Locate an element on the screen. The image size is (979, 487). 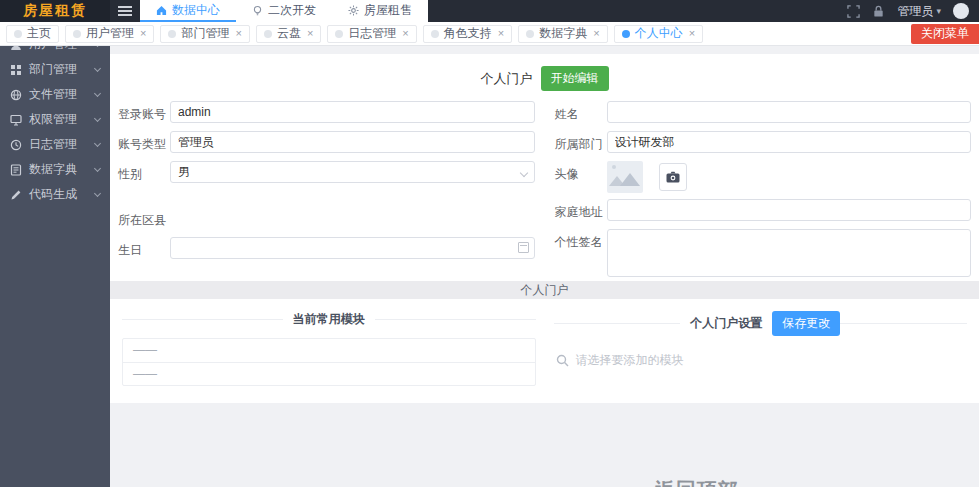
close-menu-button: 关闭菜单 is located at coordinates (945, 34).